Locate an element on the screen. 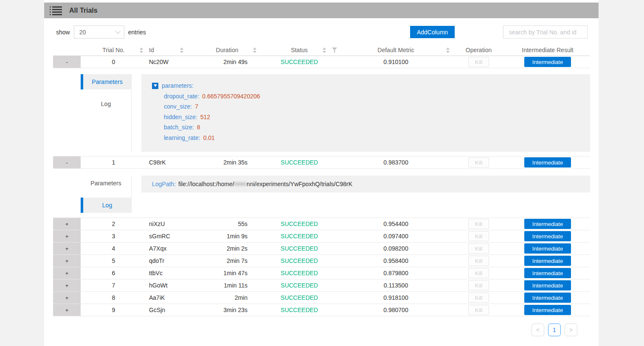  list-icon is located at coordinates (56, 11).